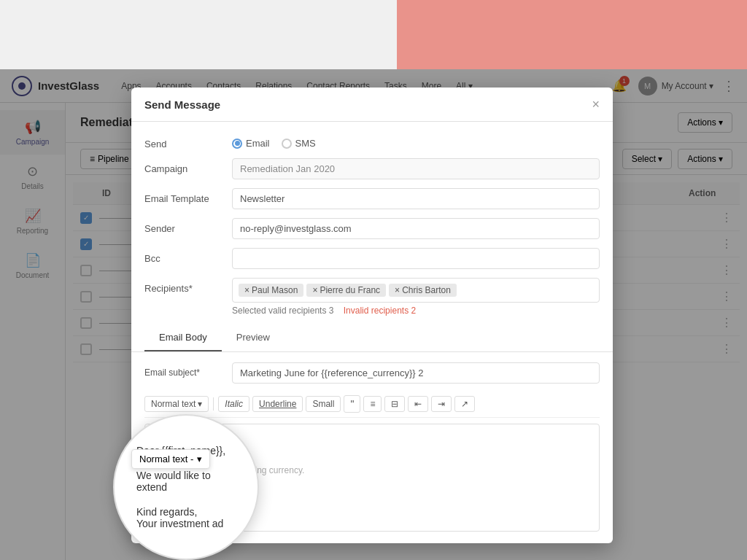 This screenshot has width=747, height=560. I want to click on invalid-recipients-link: Invalid recipients 2, so click(379, 311).